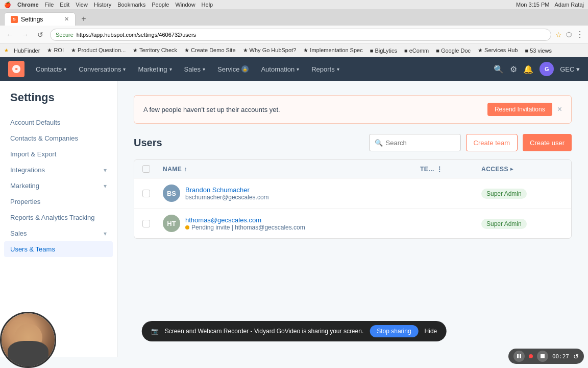 The width and height of the screenshot is (588, 368). Describe the element at coordinates (55, 50) in the screenshot. I see `bookmark-roi: ★ ROI` at that location.